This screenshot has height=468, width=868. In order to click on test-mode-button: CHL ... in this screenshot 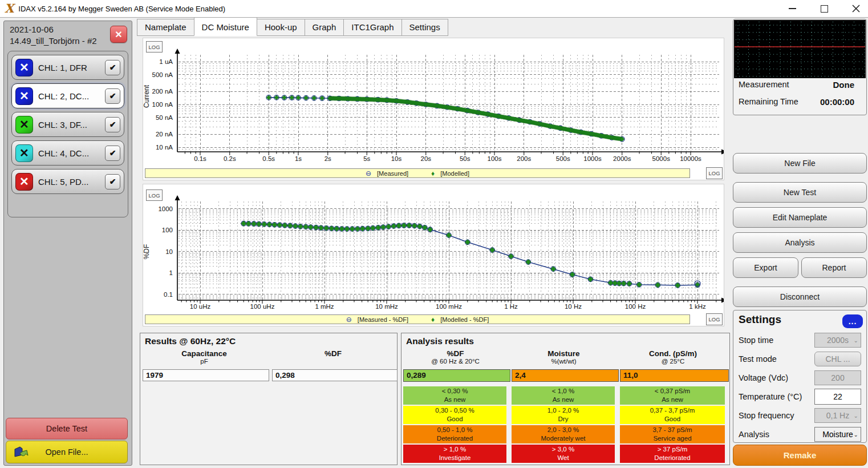, I will do `click(838, 359)`.